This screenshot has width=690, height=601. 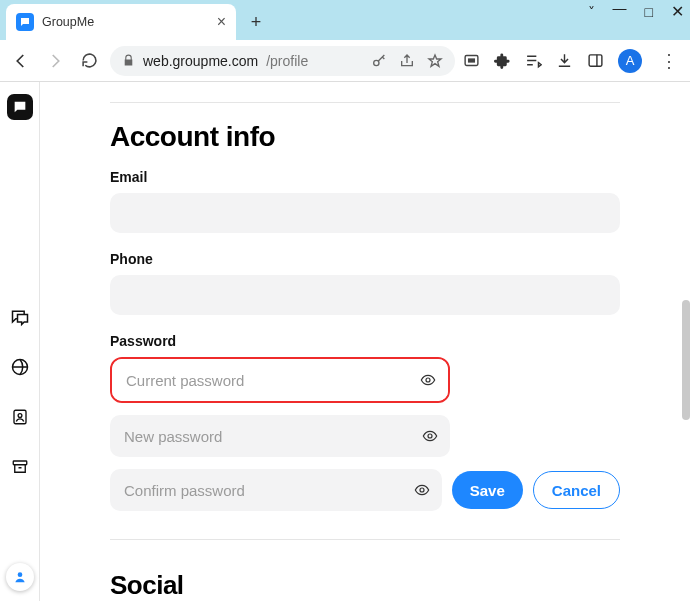 I want to click on browser-menu-icon: ⋮, so click(x=669, y=61).